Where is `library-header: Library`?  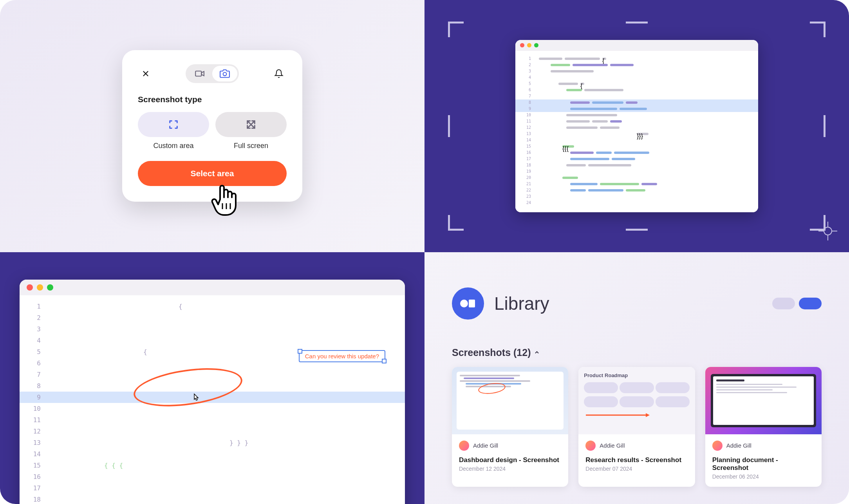 library-header: Library is located at coordinates (637, 303).